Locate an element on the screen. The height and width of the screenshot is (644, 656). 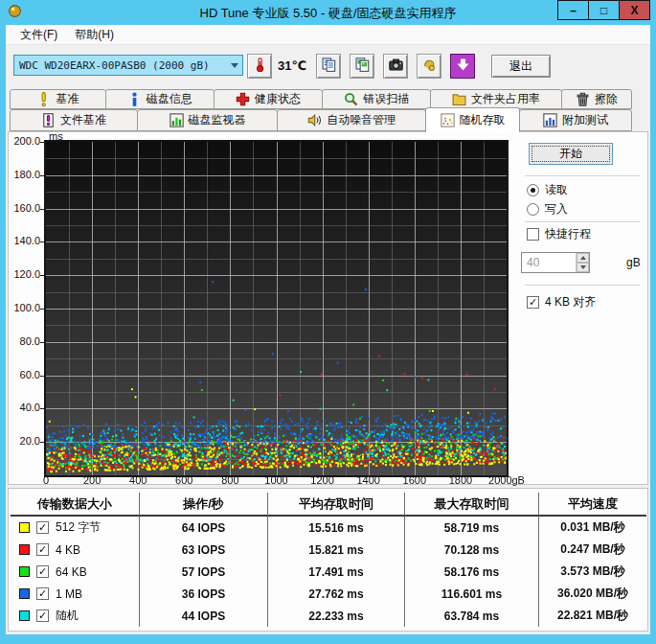
exit-button: 退出 is located at coordinates (521, 66).